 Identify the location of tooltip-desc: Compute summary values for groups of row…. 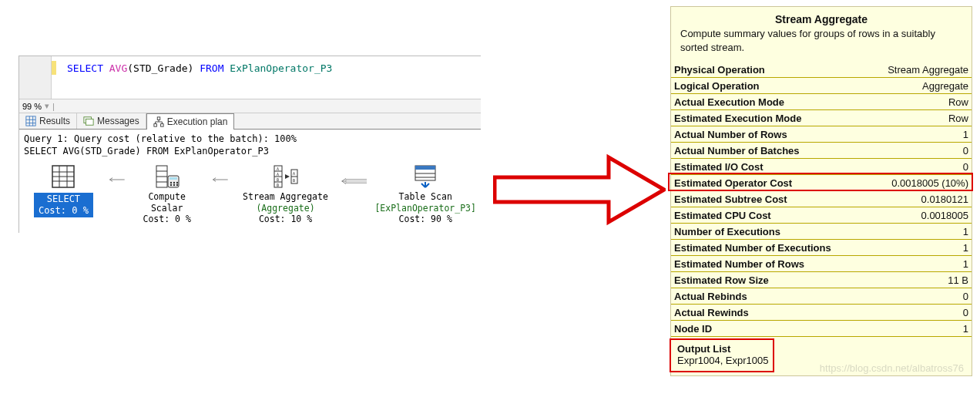
(821, 45).